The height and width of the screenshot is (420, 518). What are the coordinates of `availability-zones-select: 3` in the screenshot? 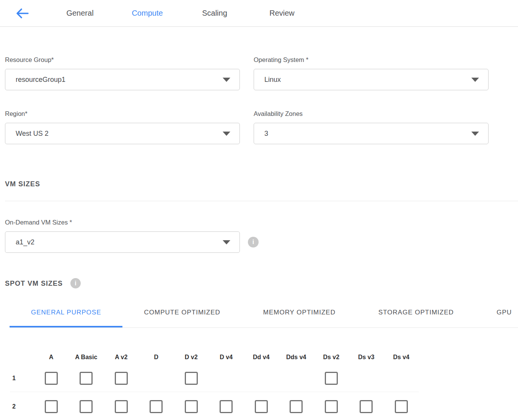 It's located at (371, 133).